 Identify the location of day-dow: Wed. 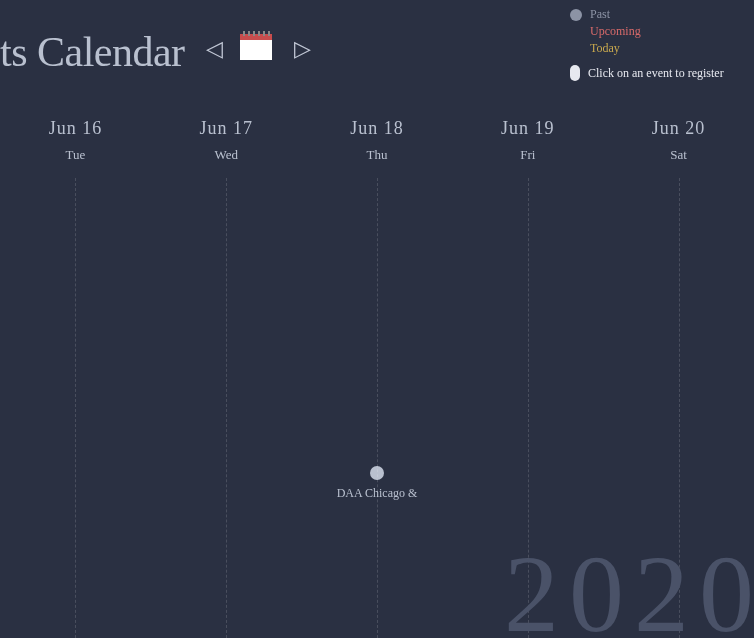
(226, 155).